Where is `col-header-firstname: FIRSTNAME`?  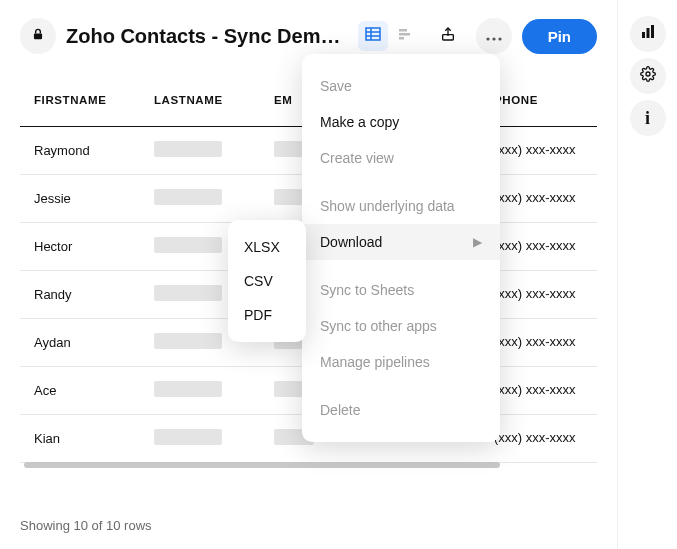 col-header-firstname: FIRSTNAME is located at coordinates (80, 100).